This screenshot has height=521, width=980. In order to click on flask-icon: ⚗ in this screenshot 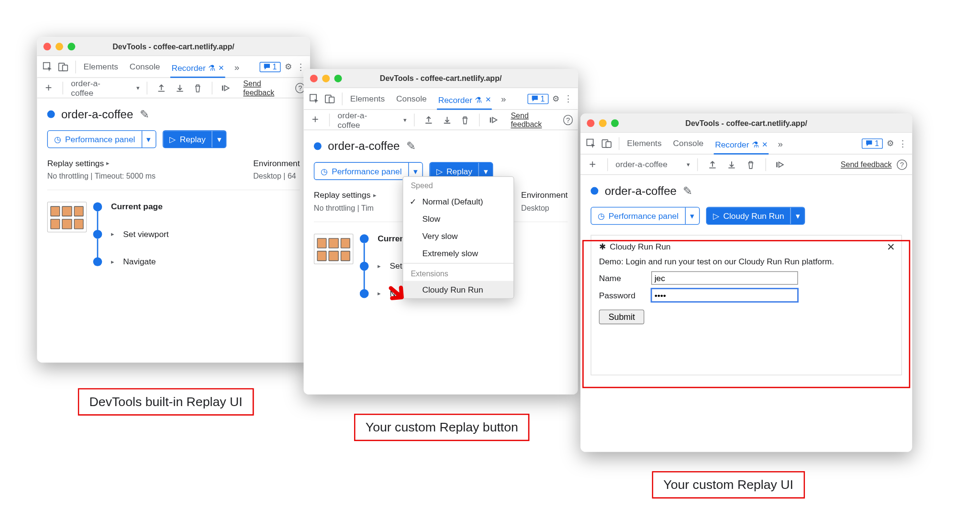, I will do `click(212, 68)`.